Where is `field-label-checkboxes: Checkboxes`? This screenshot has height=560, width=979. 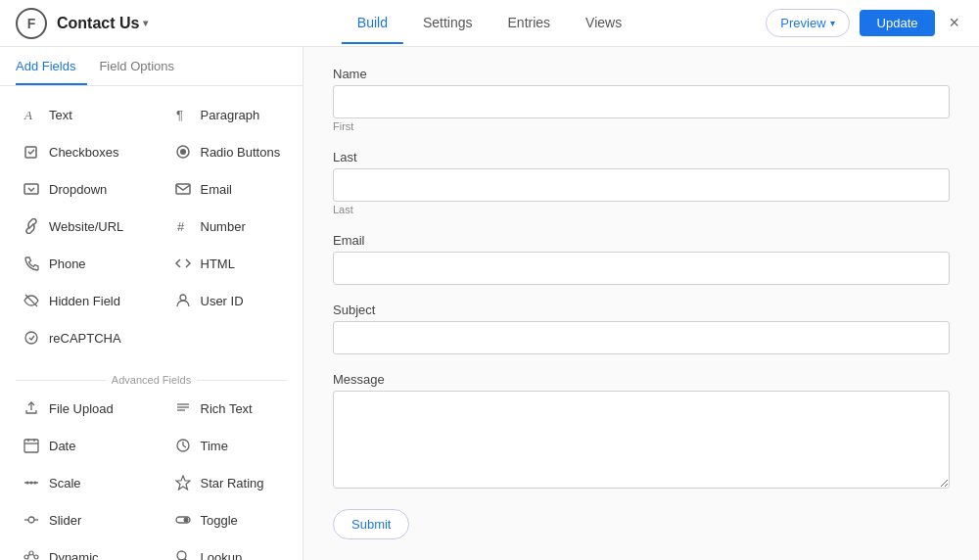
field-label-checkboxes: Checkboxes is located at coordinates (84, 153).